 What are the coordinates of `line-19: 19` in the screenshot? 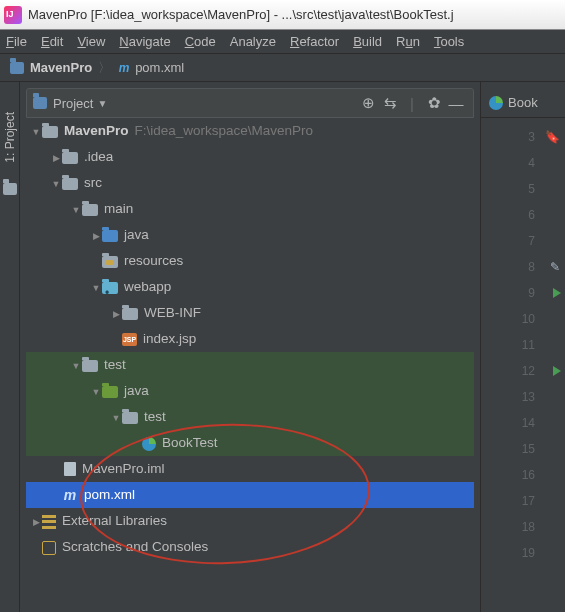 It's located at (523, 553).